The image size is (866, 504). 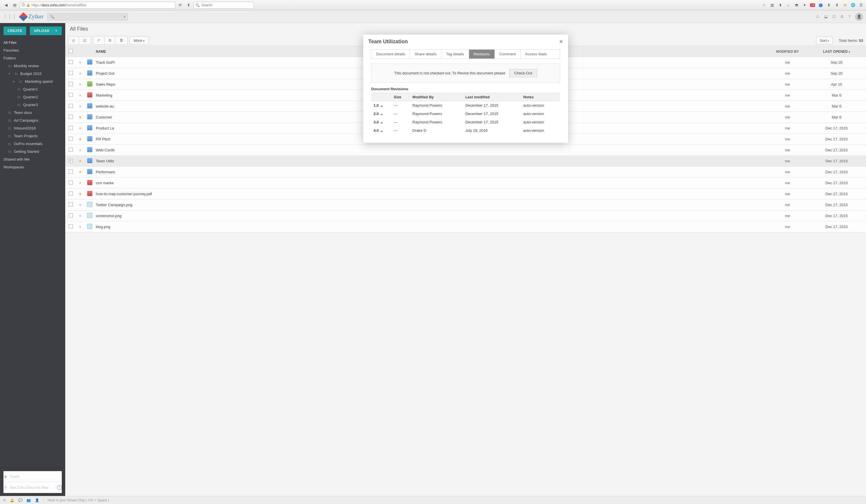 What do you see at coordinates (837, 5) in the screenshot?
I see `ext4-icon: ⬇` at bounding box center [837, 5].